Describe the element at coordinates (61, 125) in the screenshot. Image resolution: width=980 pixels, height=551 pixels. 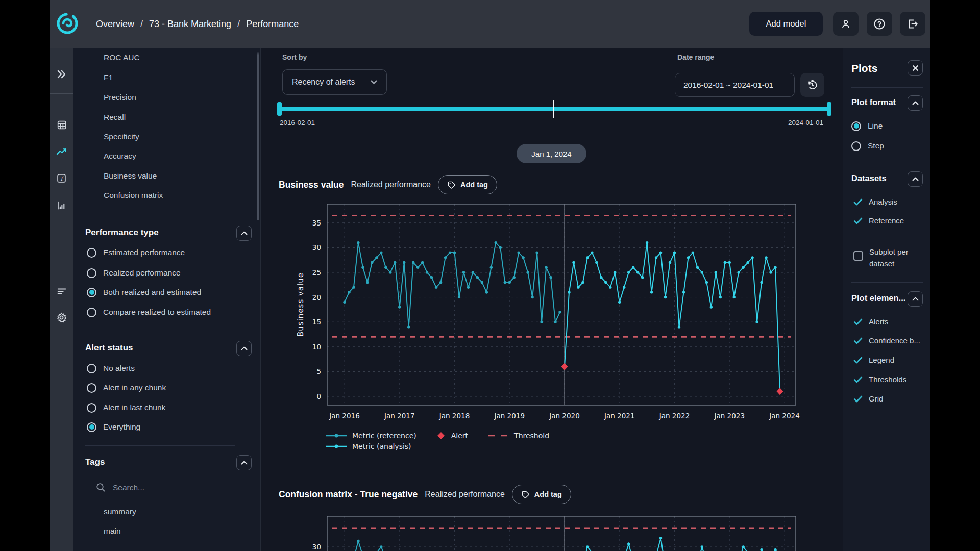
I see `nav-data-tables` at that location.